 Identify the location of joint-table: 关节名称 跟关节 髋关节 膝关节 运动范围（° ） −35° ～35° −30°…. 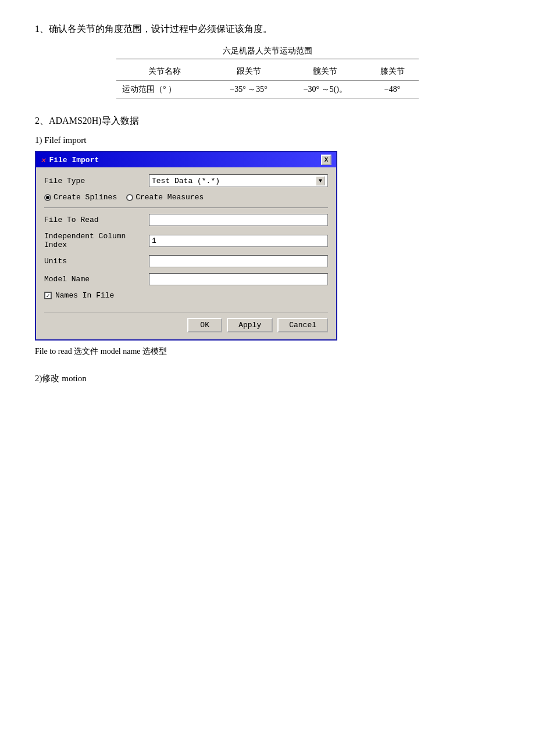
(268, 81).